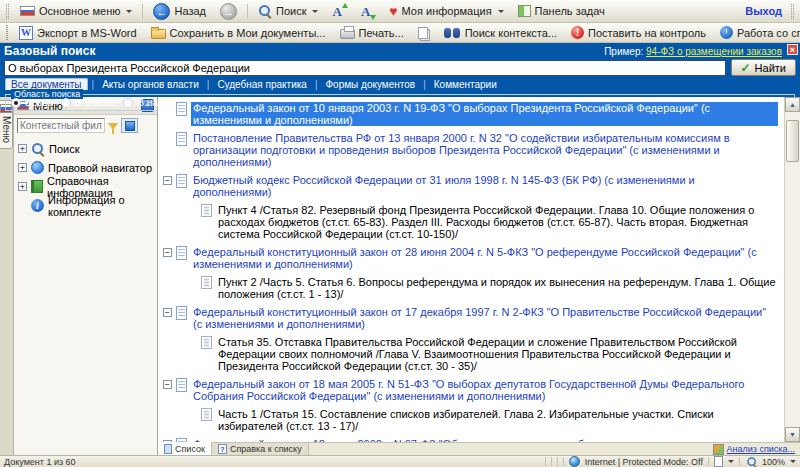 This screenshot has height=467, width=800. I want to click on document-title-text: Федеральный закон от 10 января 2003 г. N…, so click(484, 114).